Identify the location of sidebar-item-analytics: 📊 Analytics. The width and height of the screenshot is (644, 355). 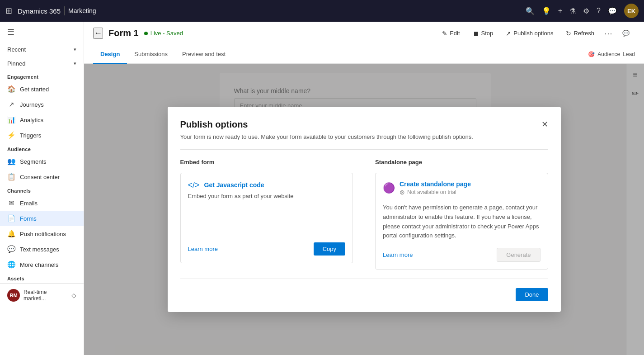
(42, 120).